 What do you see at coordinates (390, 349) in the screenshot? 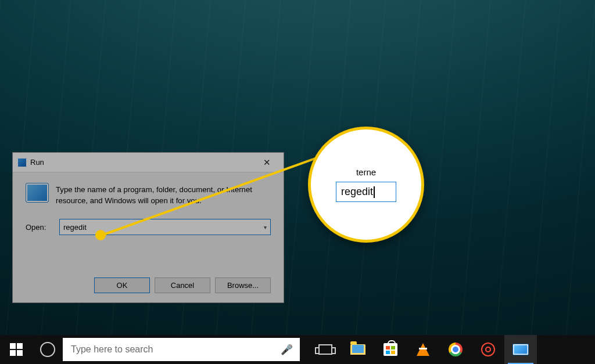
I see `taskbar-app-microsoft-store` at bounding box center [390, 349].